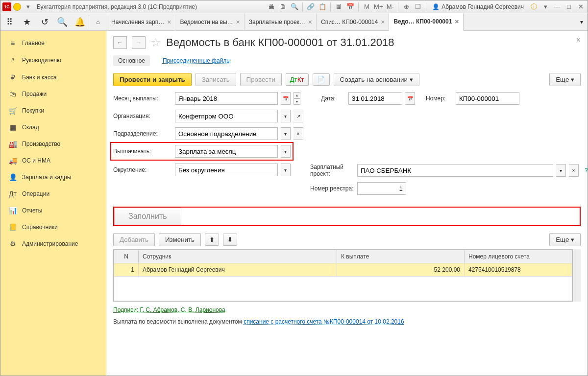  Describe the element at coordinates (297, 95) in the screenshot. I see `month-up-button: ▴` at that location.